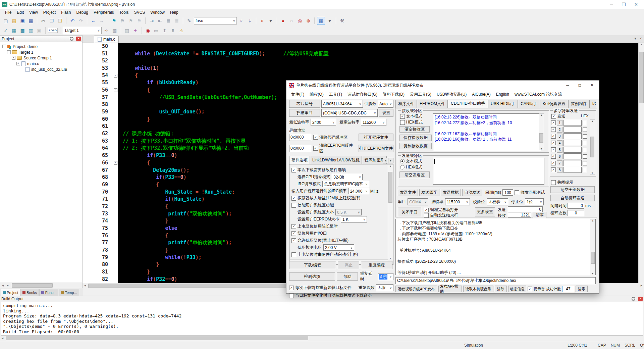 This screenshot has width=644, height=349. I want to click on menu-item-view: View, so click(34, 12).